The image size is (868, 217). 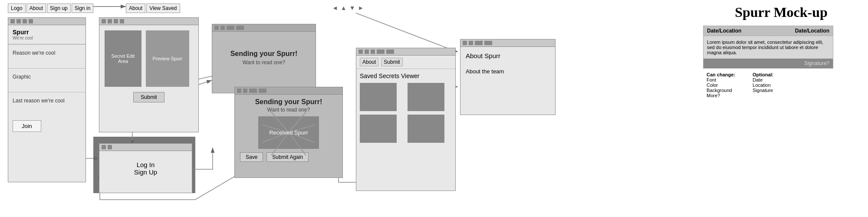 I want to click on card-col2: Date/Location, so click(x=812, y=31).